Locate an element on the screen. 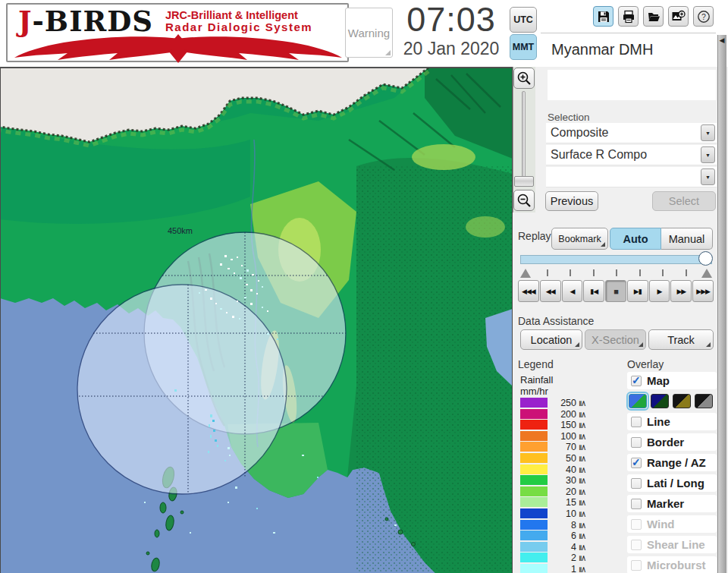  legend-row: 150≦ is located at coordinates (558, 425).